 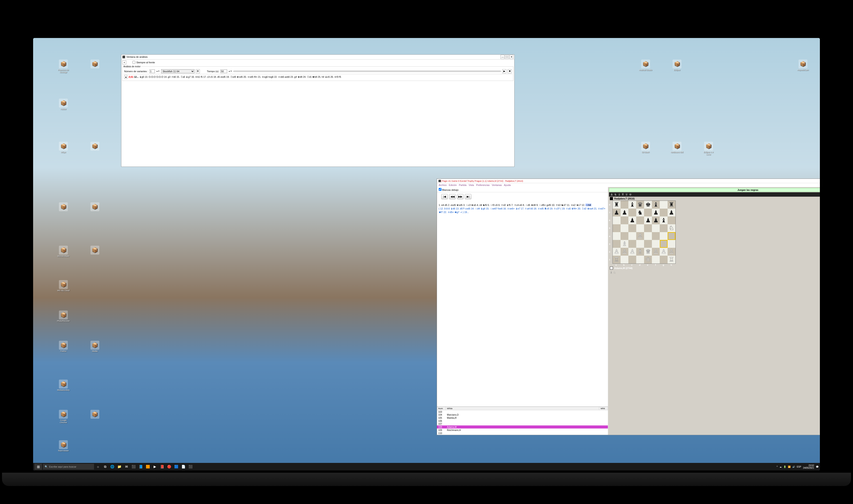 I want to click on board-square: ♕, so click(x=648, y=251).